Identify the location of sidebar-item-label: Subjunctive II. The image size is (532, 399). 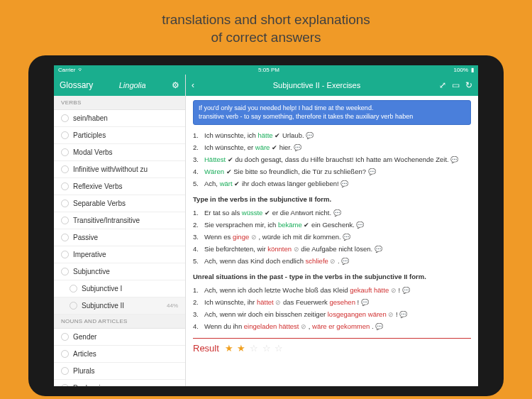
(103, 305).